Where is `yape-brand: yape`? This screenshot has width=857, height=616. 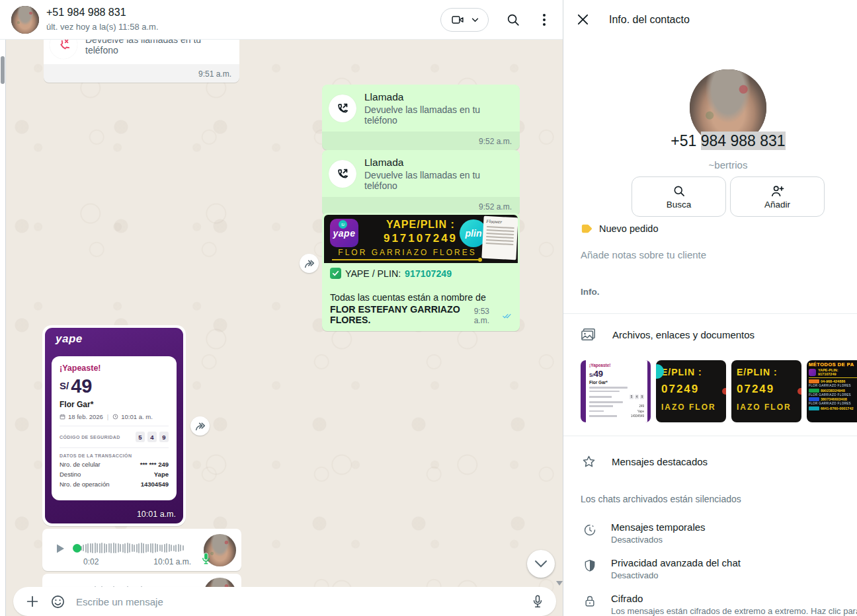
yape-brand: yape is located at coordinates (69, 339).